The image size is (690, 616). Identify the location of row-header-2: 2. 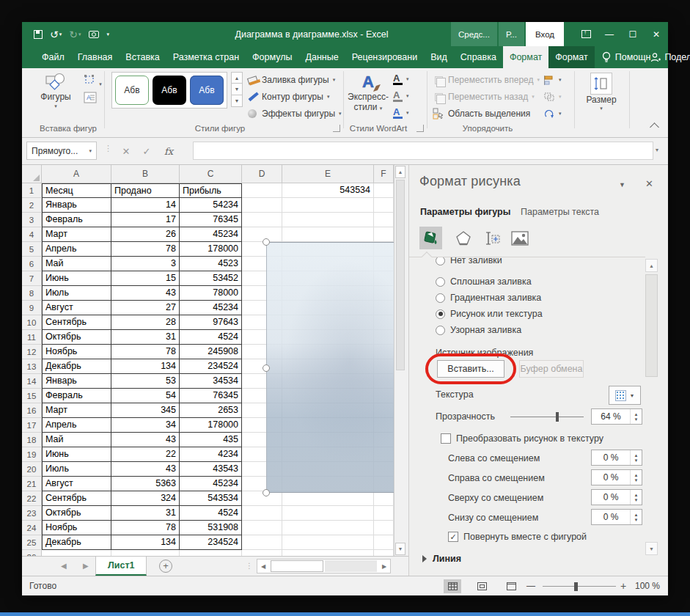
(32, 205).